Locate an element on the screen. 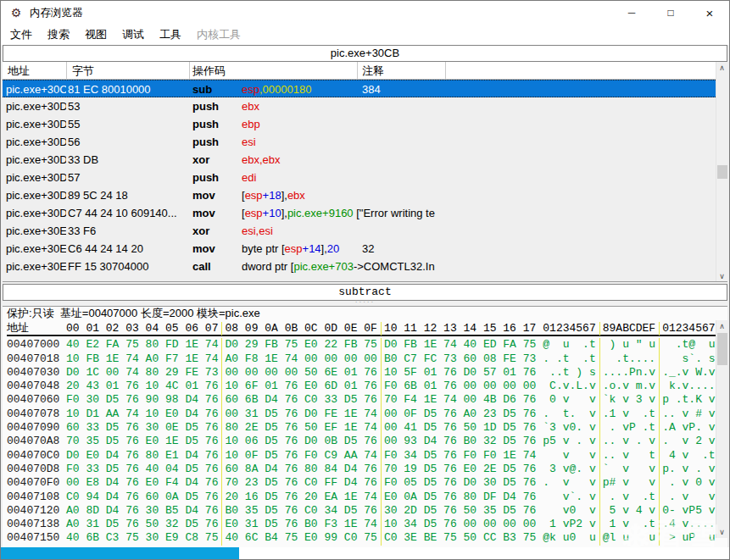 The image size is (730, 560). hex-row: 0040700040 E2 FA 75 80 FD 1E 74D0 29 FB … is located at coordinates (361, 345).